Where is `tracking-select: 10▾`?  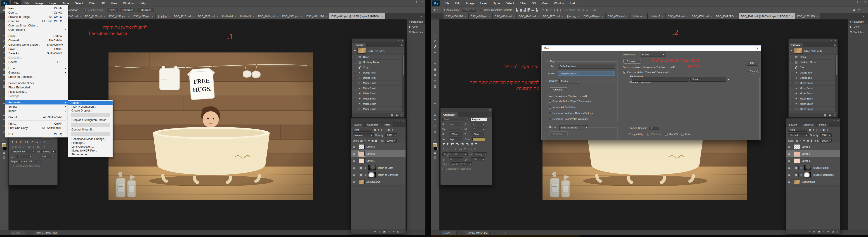
tracking-select: 10▾ is located at coordinates (478, 129).